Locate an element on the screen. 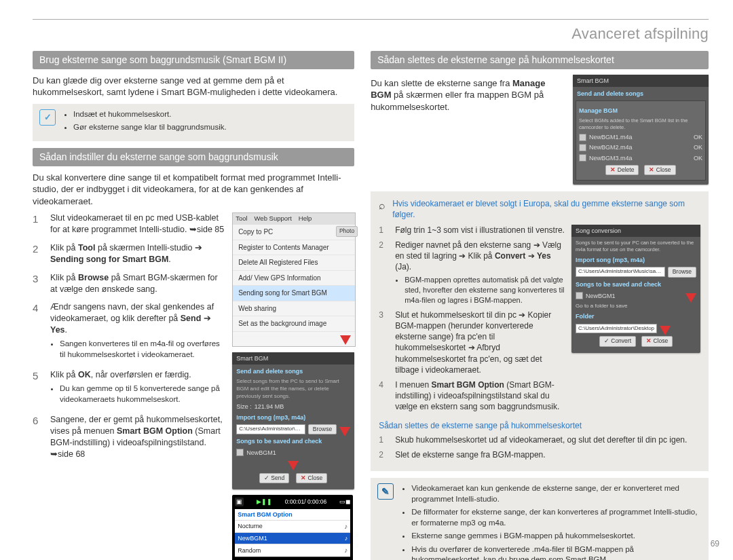  pen-icon is located at coordinates (386, 491).